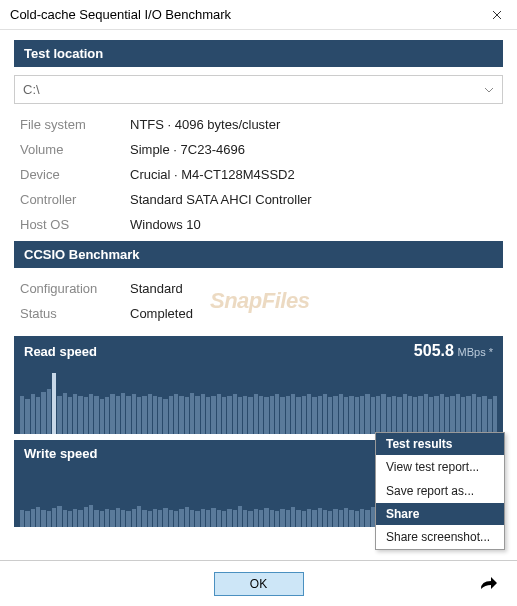 This screenshot has width=517, height=606. Describe the element at coordinates (75, 124) in the screenshot. I see `fs-label: File system` at that location.